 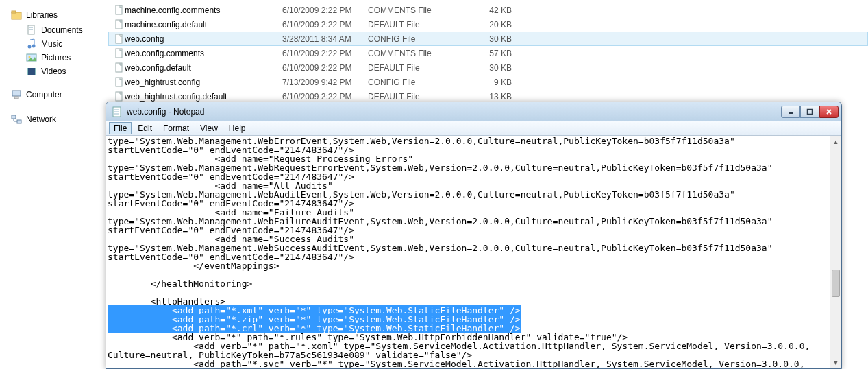 I want to click on minimize-button, so click(x=791, y=112).